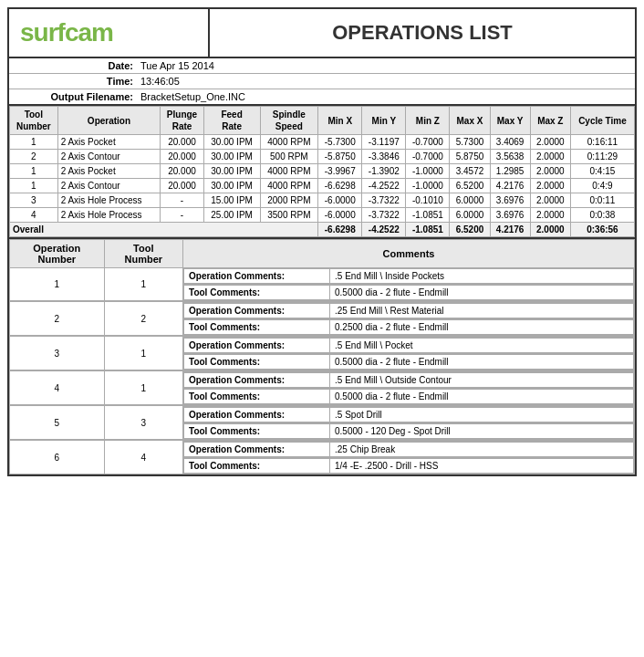 This screenshot has height=657, width=644. Describe the element at coordinates (57, 285) in the screenshot. I see `op-number-cell: 1` at that location.